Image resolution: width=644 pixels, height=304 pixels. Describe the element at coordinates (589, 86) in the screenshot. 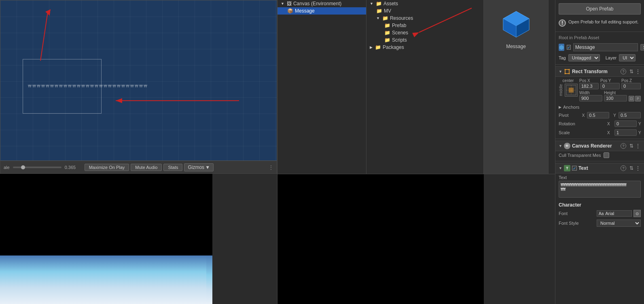

I see `pos-x-field` at that location.